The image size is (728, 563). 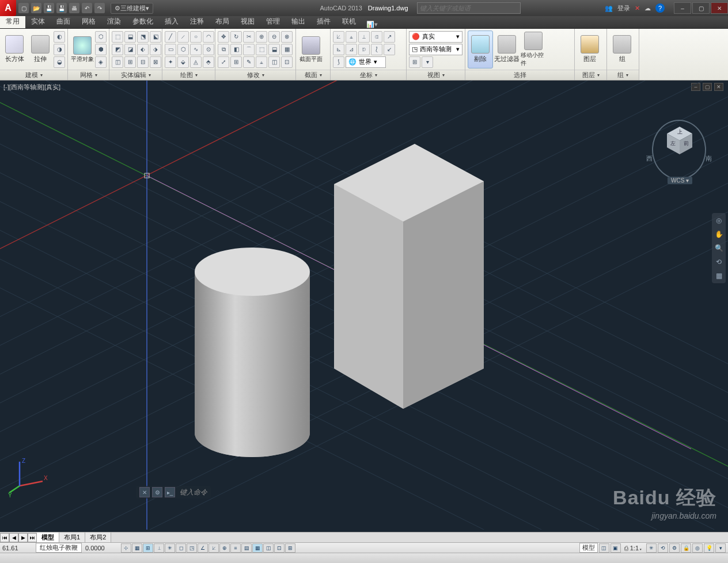 What do you see at coordinates (674, 548) in the screenshot?
I see `sr-btn5: ⚙` at bounding box center [674, 548].